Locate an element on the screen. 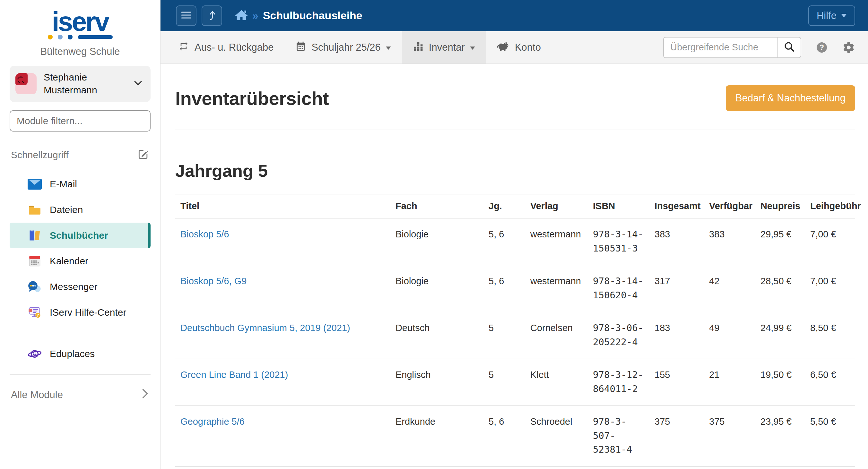  book-title-link: Deutschbuch Gymnasium 5, 2019 (2021) is located at coordinates (265, 328).